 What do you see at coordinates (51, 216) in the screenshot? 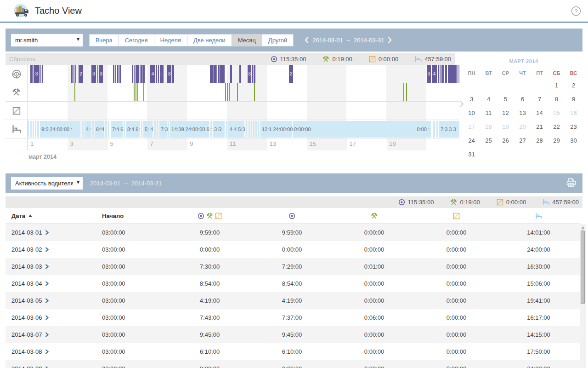
I see `column-header-date: Дата` at bounding box center [51, 216].